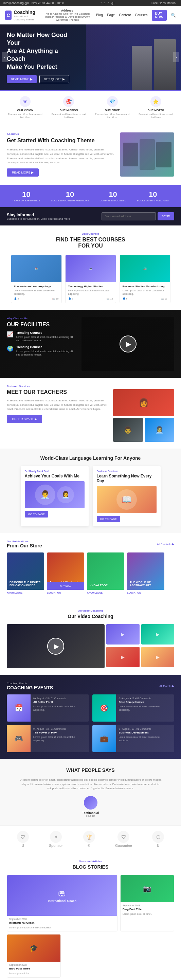 The image size is (181, 980). I want to click on vision-title: OUR VISION, so click(25, 110).